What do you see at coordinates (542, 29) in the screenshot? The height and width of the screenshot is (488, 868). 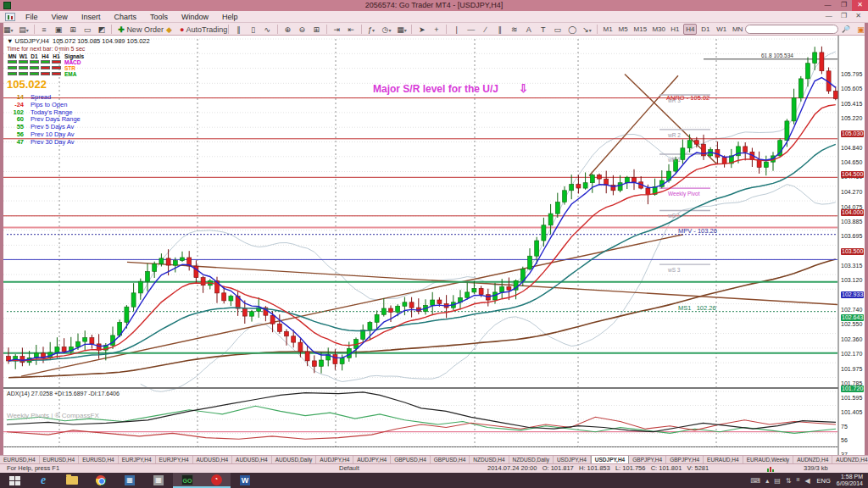 I see `label-icon: T` at bounding box center [542, 29].